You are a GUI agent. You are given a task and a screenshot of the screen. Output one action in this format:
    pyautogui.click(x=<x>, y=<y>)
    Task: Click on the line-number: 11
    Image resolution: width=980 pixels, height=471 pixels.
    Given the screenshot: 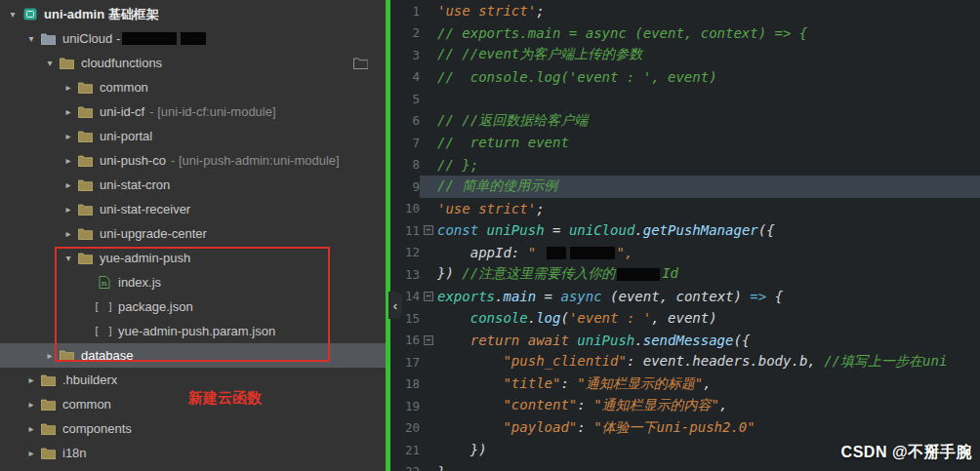 What is the action you would take?
    pyautogui.click(x=405, y=230)
    